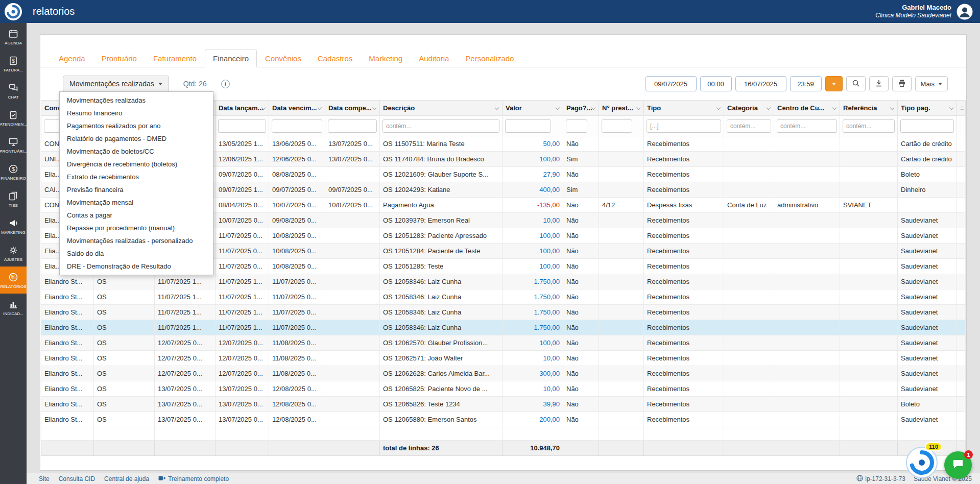 The width and height of the screenshot is (980, 484). Describe the element at coordinates (136, 164) in the screenshot. I see `menu-item-diverg-ncia-de-recebimento-boletos: Divergência de recebimento (boletos)` at that location.